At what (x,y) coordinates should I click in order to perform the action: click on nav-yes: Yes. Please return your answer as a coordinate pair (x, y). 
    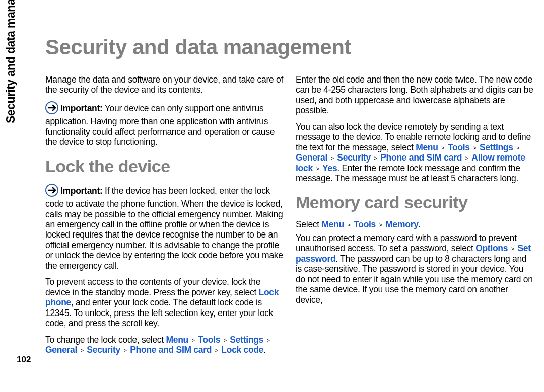
    Looking at the image, I should click on (329, 168).